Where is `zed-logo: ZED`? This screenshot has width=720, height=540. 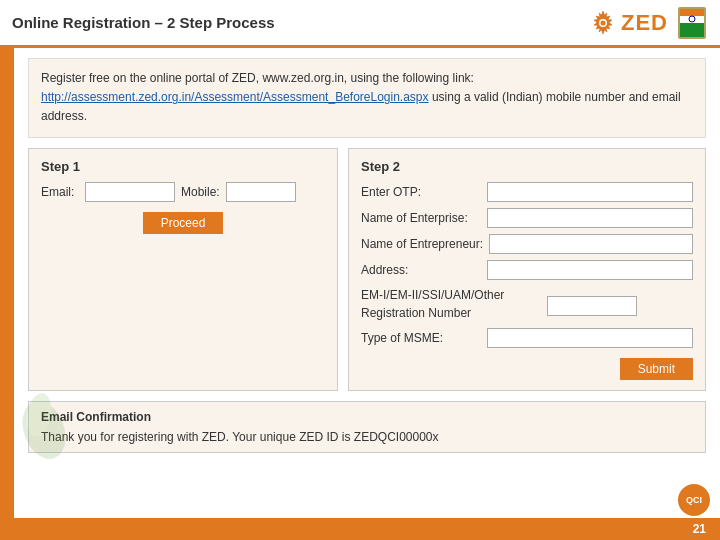 zed-logo: ZED is located at coordinates (628, 23).